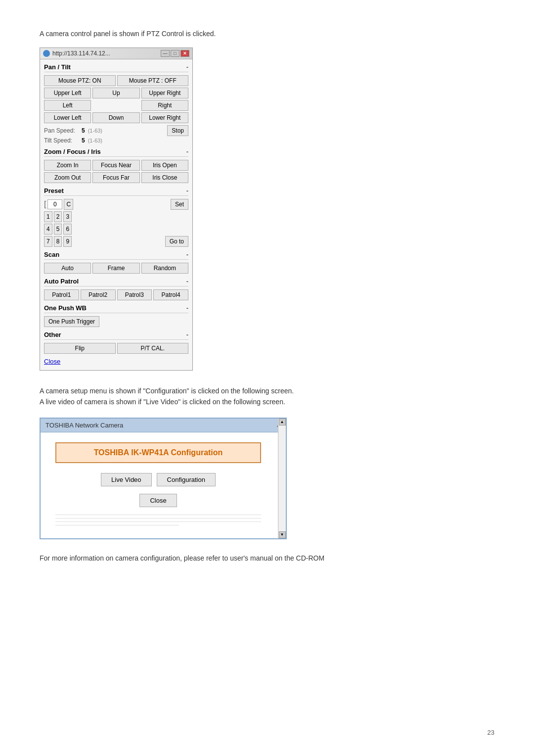 The image size is (534, 756). Describe the element at coordinates (158, 480) in the screenshot. I see `config-buttons: Live Video Configuration` at that location.